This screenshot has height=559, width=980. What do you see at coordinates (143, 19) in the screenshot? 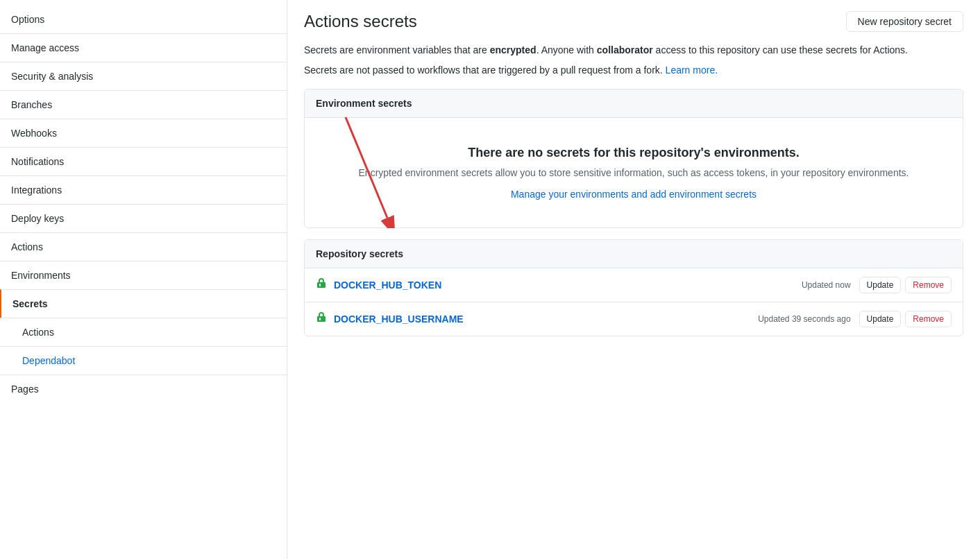
I see `sidebar-item-options: Options` at bounding box center [143, 19].